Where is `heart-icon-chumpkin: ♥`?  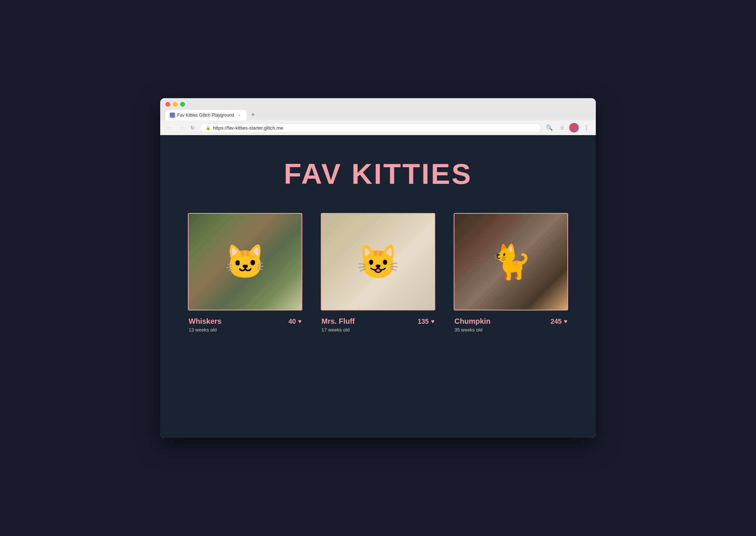
heart-icon-chumpkin: ♥ is located at coordinates (566, 322).